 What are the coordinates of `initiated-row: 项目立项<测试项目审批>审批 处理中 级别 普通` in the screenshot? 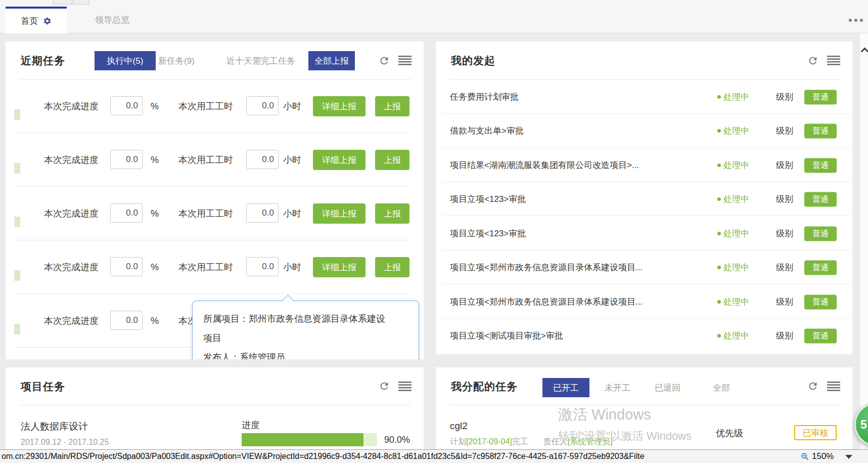 It's located at (644, 336).